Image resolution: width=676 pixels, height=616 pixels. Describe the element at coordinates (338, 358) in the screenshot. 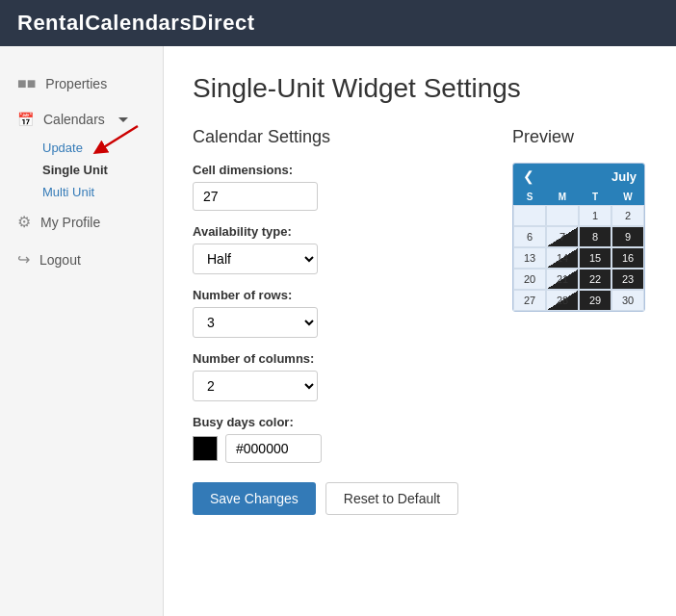

I see `num-cols-label: Number of columns:` at that location.